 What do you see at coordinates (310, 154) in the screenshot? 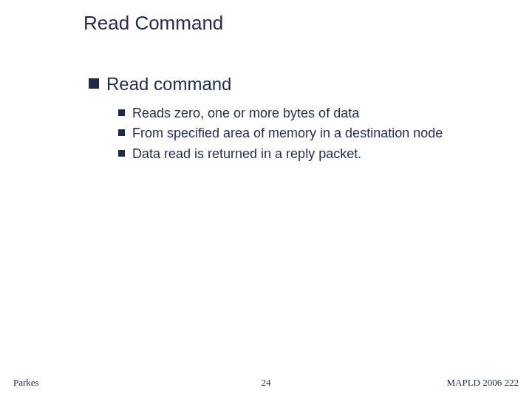
I see `list-item: Data read is returned in a reply packet.` at bounding box center [310, 154].